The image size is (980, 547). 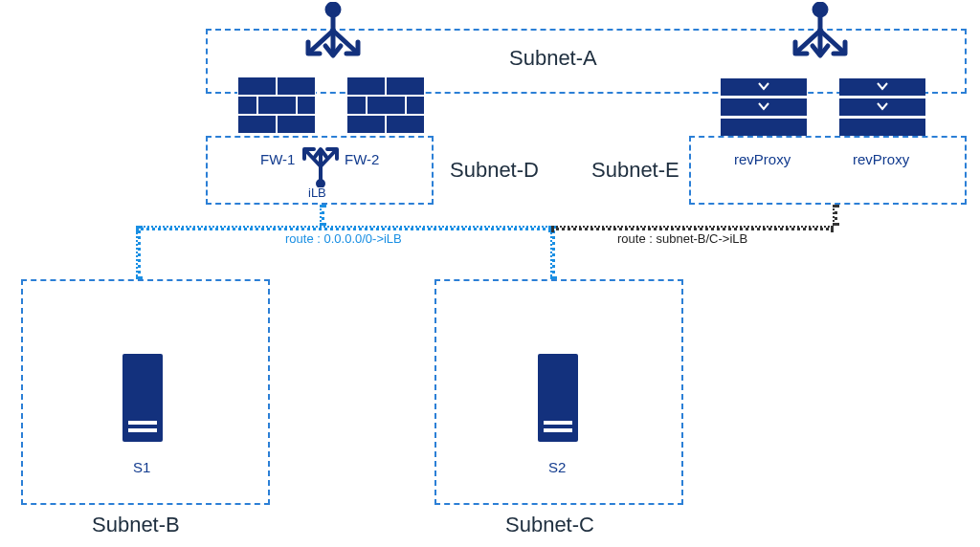 What do you see at coordinates (344, 239) in the screenshot?
I see `route-left-label: route : 0.0.0.0/0->iLB` at bounding box center [344, 239].